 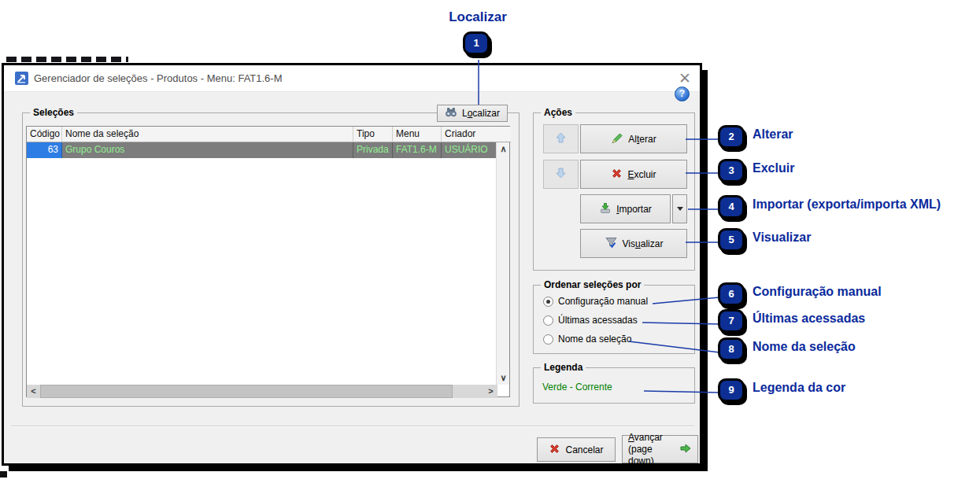 I want to click on radio-label: Nome da seleção, so click(x=595, y=339).